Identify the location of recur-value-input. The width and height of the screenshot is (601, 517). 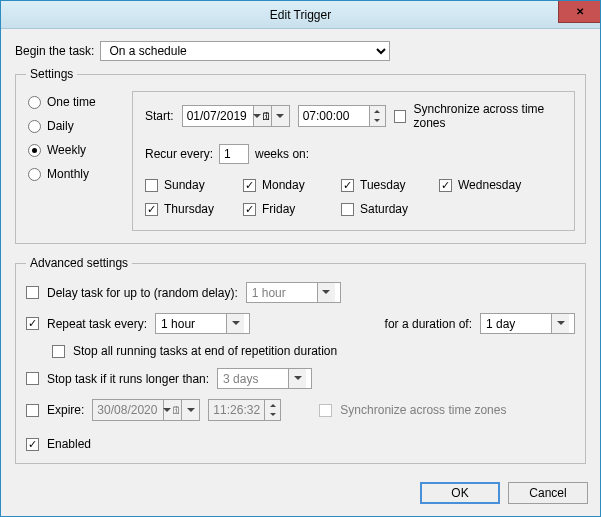
(234, 154).